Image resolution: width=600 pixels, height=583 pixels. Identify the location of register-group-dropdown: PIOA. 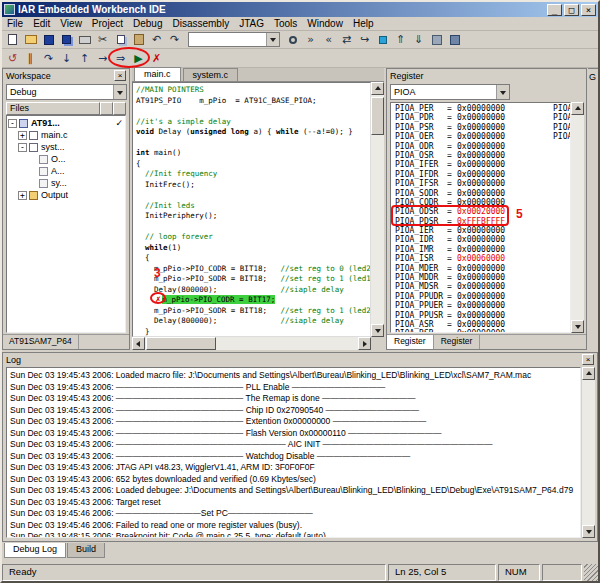
(450, 92).